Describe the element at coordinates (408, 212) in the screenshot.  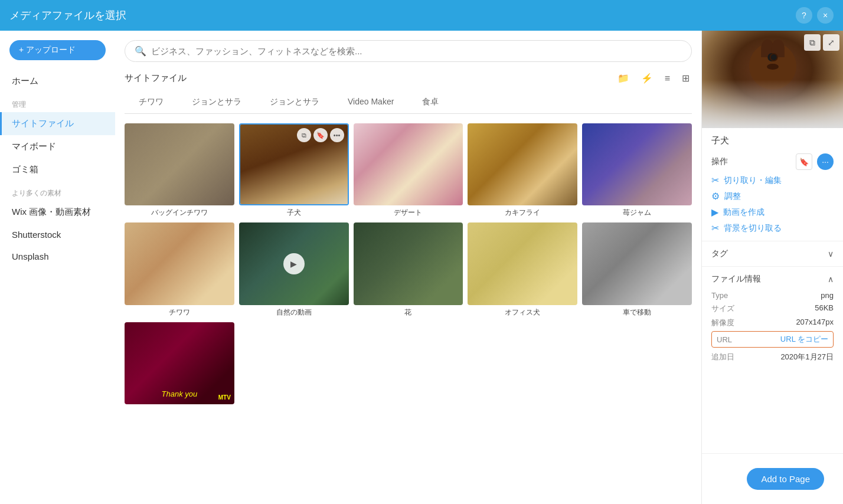
I see `image-label-dessert: デザート` at that location.